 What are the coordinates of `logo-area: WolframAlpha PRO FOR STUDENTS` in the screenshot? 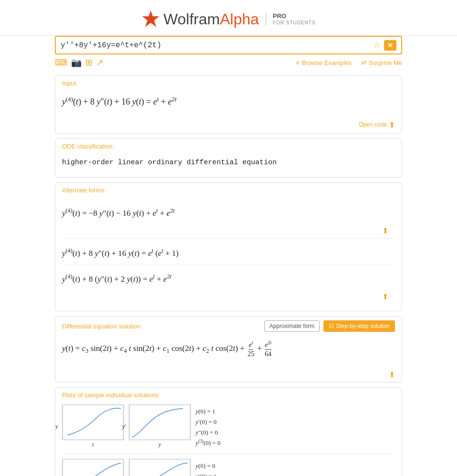 It's located at (228, 19).